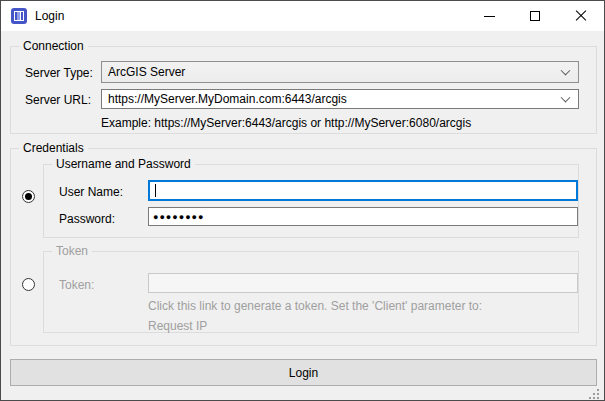 This screenshot has width=605, height=401. What do you see at coordinates (363, 190) in the screenshot?
I see `user-name-input` at bounding box center [363, 190].